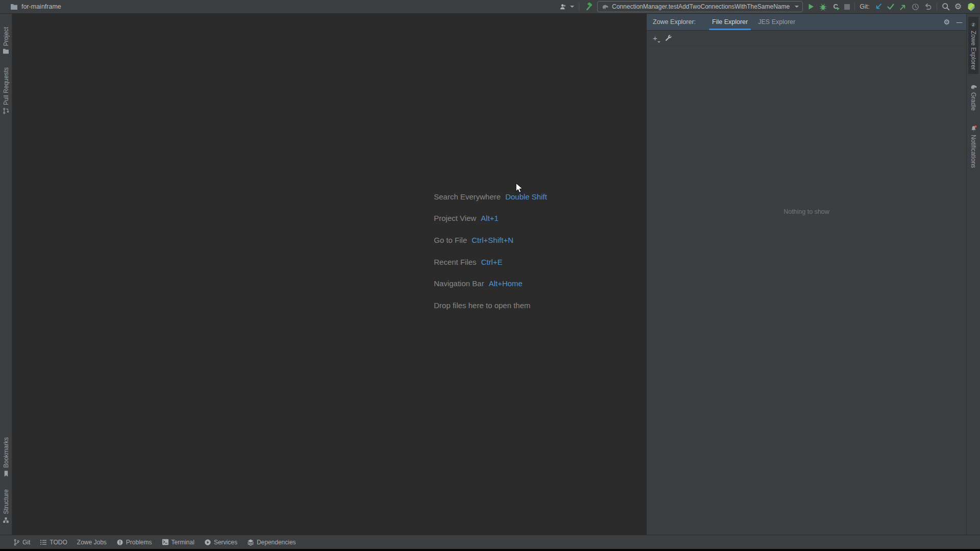 Image resolution: width=980 pixels, height=551 pixels. What do you see at coordinates (973, 102) in the screenshot?
I see `tool-button-label: Gradle` at bounding box center [973, 102].